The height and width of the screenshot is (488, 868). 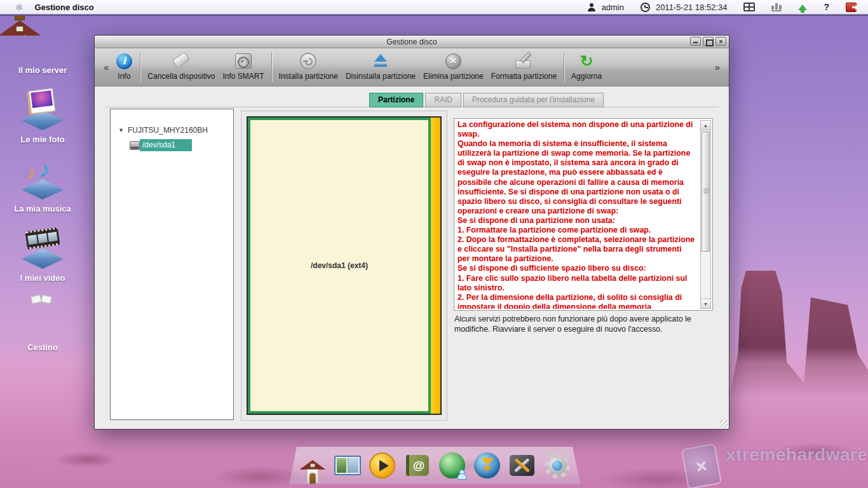 I want to click on dock-home, so click(x=313, y=466).